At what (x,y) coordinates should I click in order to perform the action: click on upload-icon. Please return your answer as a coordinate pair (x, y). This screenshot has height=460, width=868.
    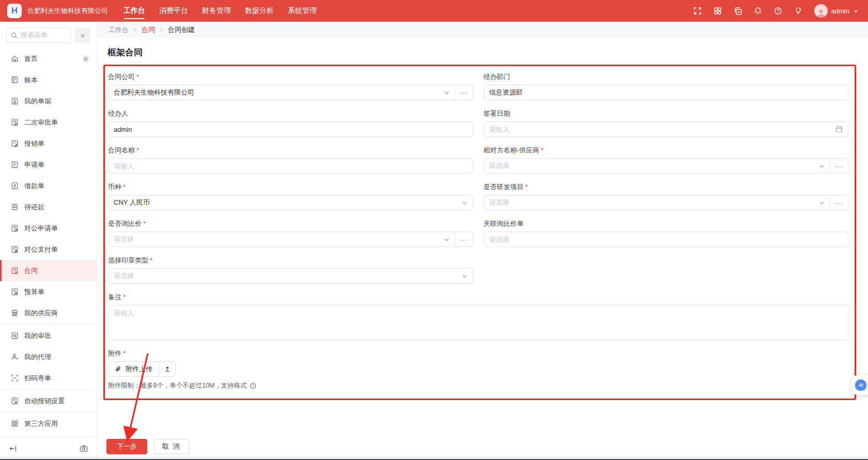
    Looking at the image, I should click on (167, 369).